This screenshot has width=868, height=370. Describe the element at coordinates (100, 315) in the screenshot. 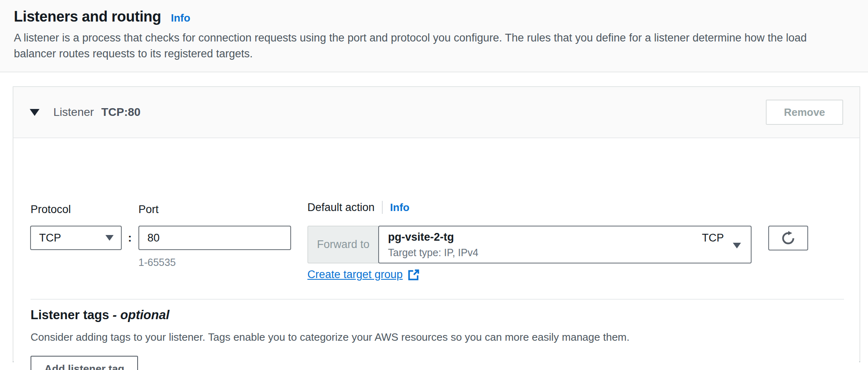

I see `listener-tags-heading: Listener tags - optional` at that location.